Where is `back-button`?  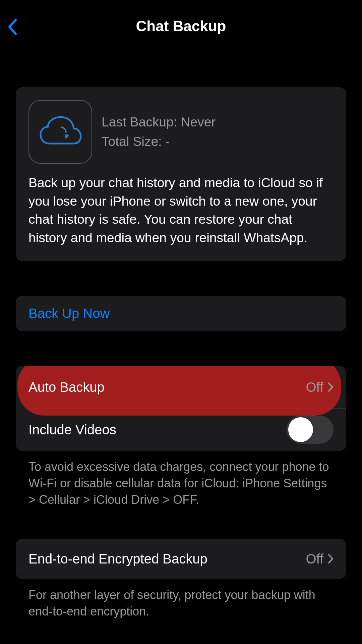 back-button is located at coordinates (12, 28).